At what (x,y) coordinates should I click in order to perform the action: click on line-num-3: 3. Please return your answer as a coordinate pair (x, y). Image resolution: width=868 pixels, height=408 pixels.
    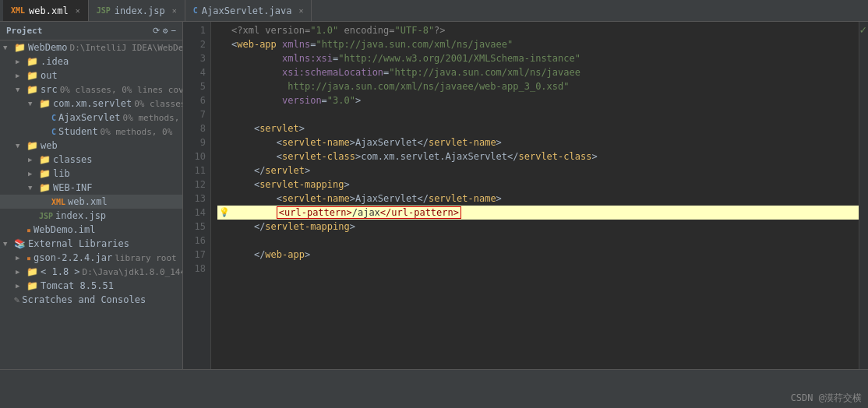
    Looking at the image, I should click on (195, 58).